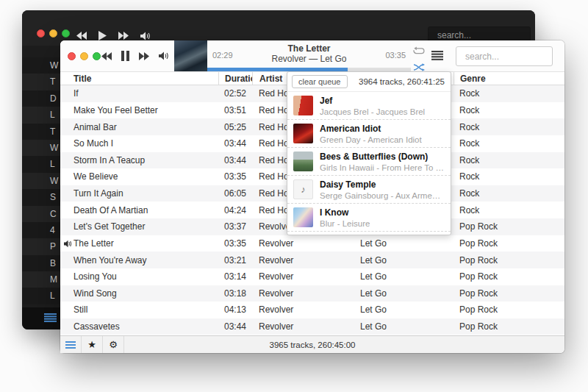 Image resolution: width=588 pixels, height=392 pixels. What do you see at coordinates (370, 129) in the screenshot?
I see `queue-item-title: American Idiot` at bounding box center [370, 129].